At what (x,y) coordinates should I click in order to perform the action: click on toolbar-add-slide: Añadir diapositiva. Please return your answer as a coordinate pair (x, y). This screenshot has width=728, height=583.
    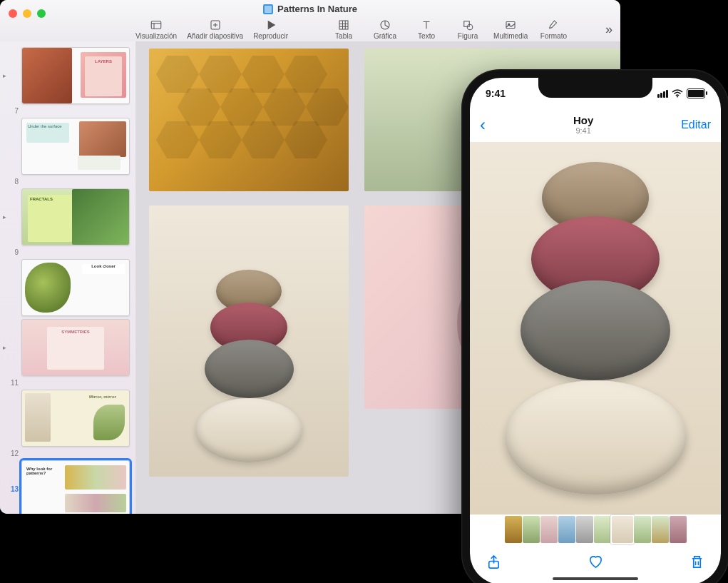
    Looking at the image, I should click on (215, 29).